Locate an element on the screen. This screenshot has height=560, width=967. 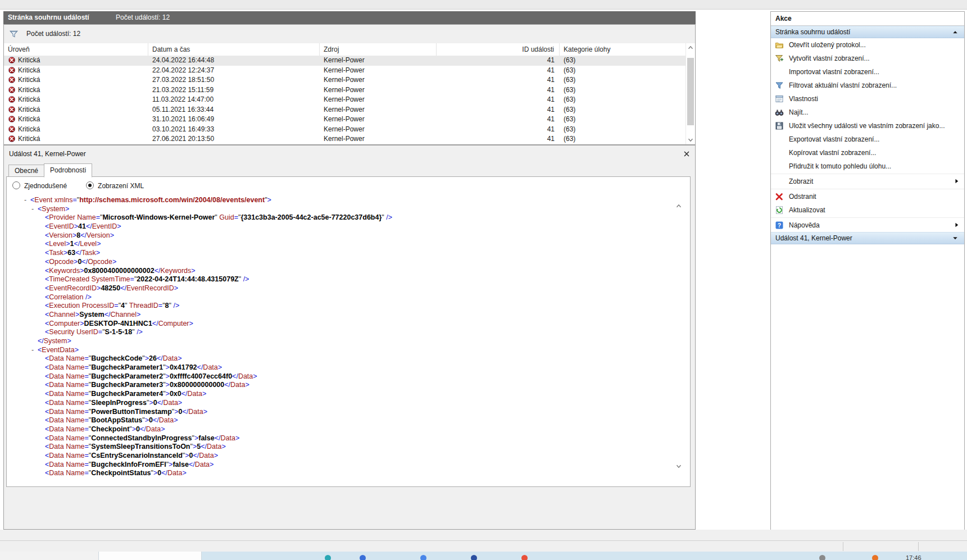
action-label: Zobrazit is located at coordinates (801, 181).